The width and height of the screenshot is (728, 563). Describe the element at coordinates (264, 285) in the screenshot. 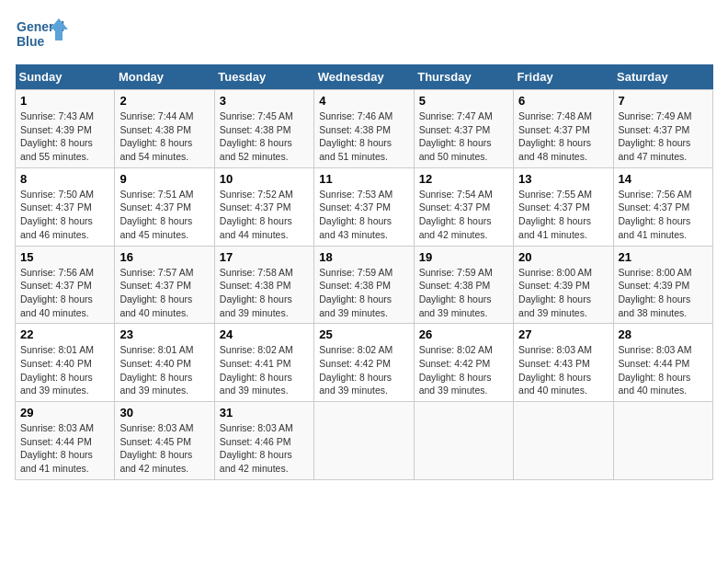

I see `calendar-cell: 17 Sunrise: 7:58 AMSunset: 4:38 PMDaylig…` at that location.